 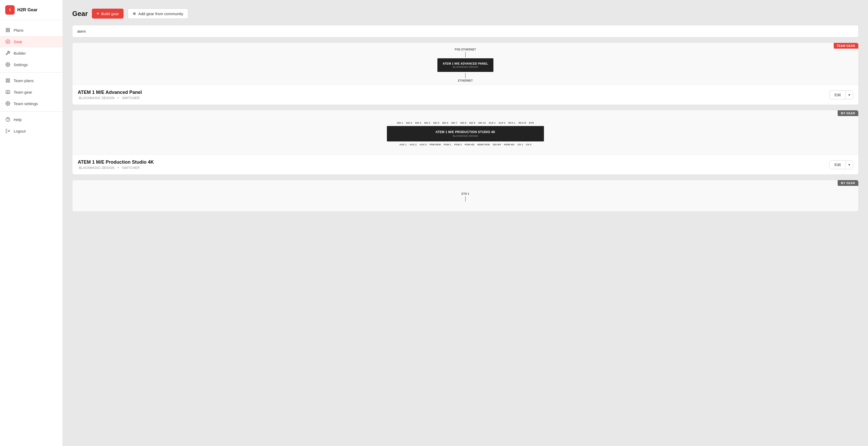 What do you see at coordinates (161, 13) in the screenshot?
I see `add-community-label: Add gear from community` at bounding box center [161, 13].